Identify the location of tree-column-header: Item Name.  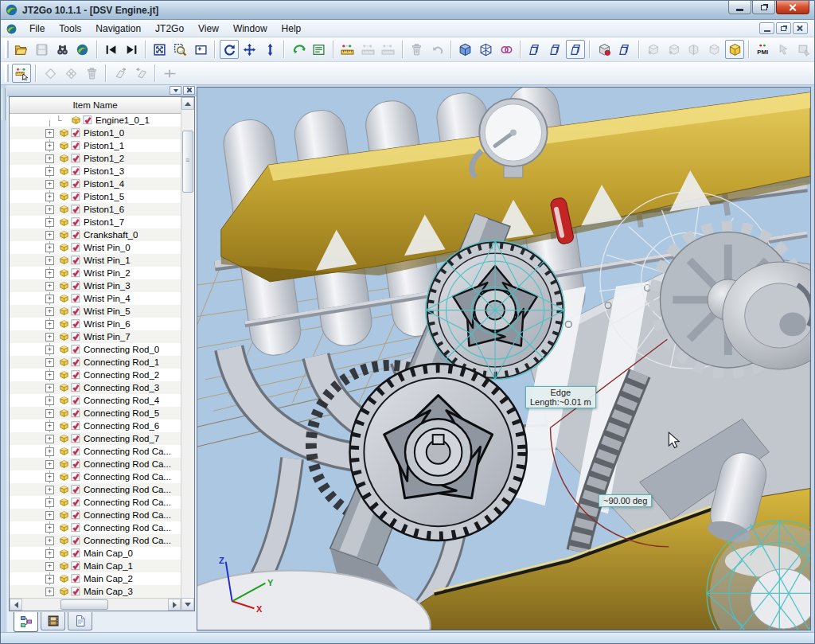
(96, 105).